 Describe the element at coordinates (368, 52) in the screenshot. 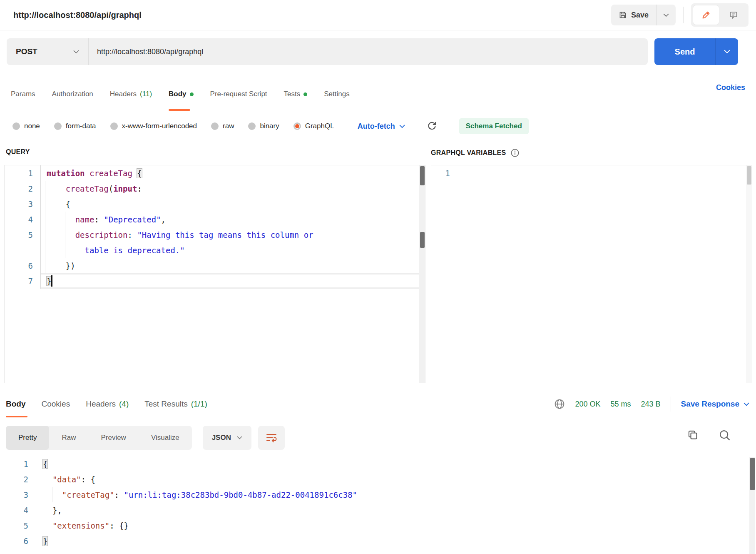

I see `url-input` at that location.